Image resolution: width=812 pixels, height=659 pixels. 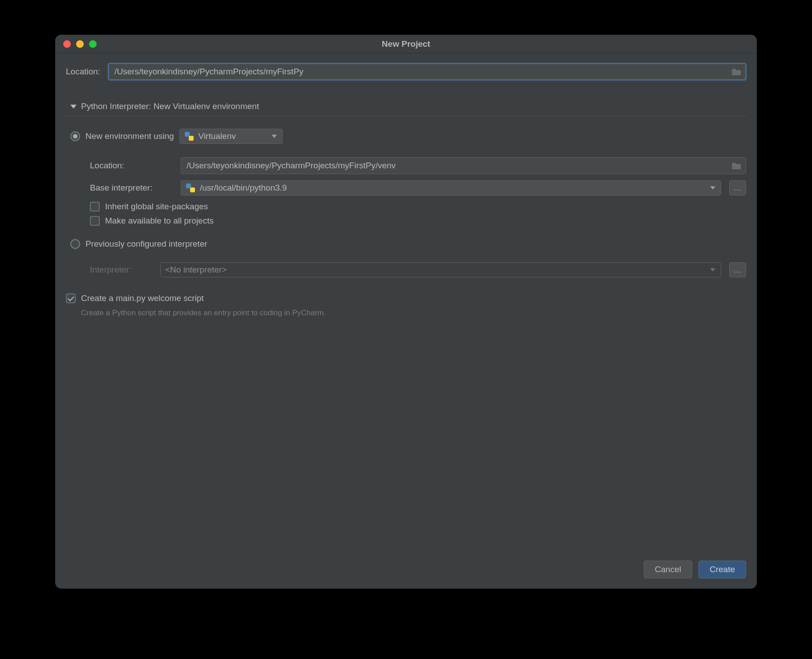 I want to click on prev-interpreter-row: Interpreter: <No interpreter> ..., so click(x=418, y=270).